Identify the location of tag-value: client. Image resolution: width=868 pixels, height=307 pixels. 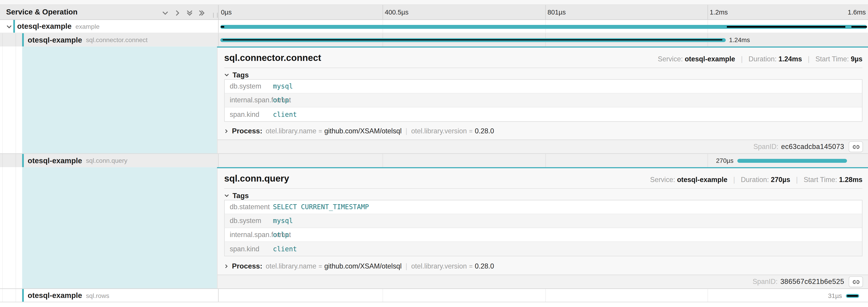
(285, 249).